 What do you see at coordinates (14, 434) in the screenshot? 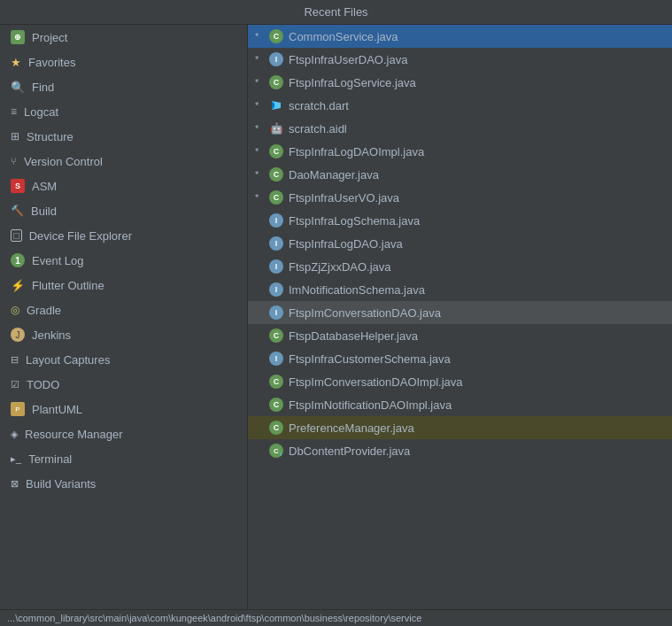
I see `resource-manager-icon: ◈` at bounding box center [14, 434].